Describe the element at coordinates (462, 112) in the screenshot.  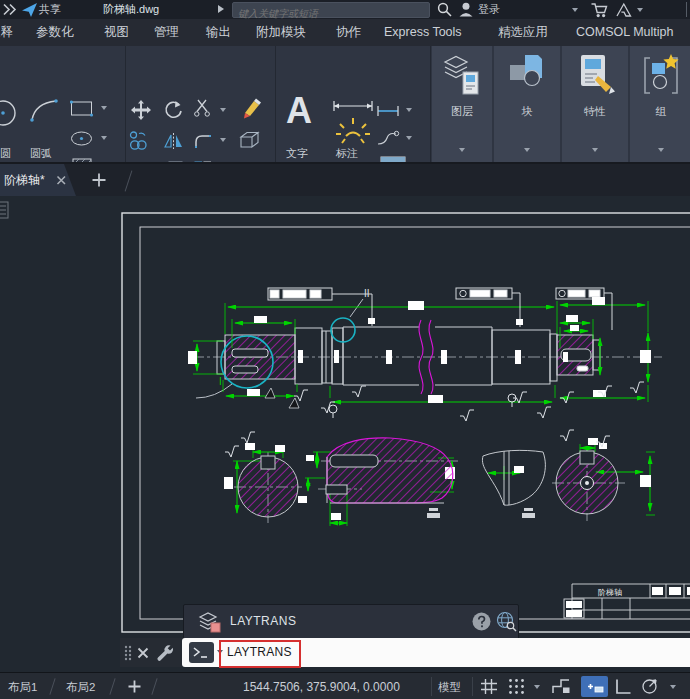
I see `panel-label-layers: 图层` at that location.